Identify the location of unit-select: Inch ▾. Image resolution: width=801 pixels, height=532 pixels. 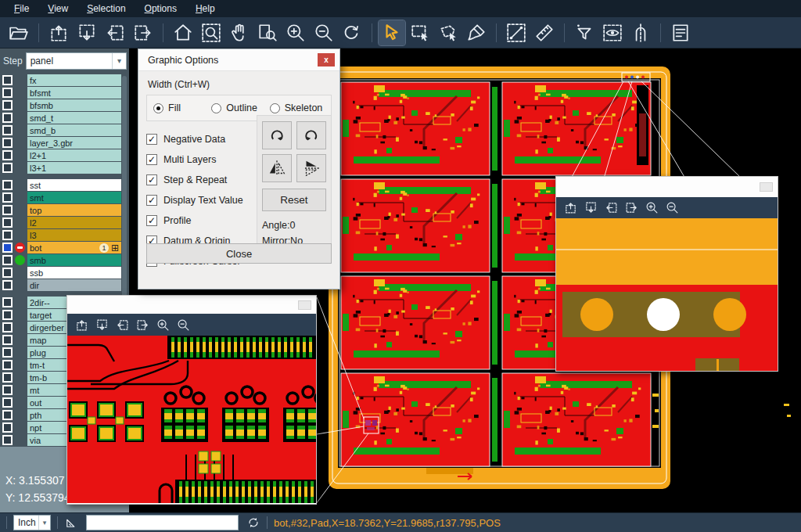
(32, 523).